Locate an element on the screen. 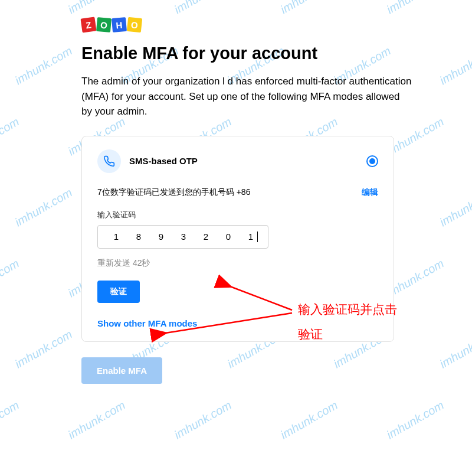  description: The admin of your organization l d has e… is located at coordinates (247, 97).